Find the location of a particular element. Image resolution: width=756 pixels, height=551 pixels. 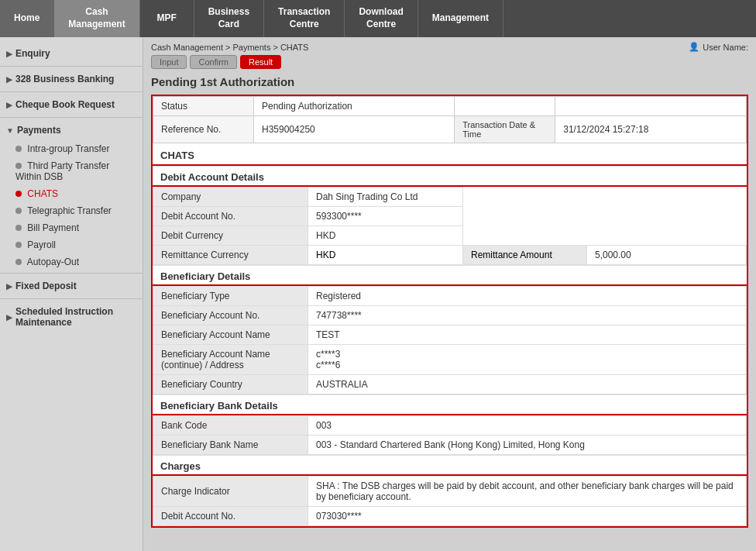

nav-download-centre: DownloadCentre is located at coordinates (381, 19).